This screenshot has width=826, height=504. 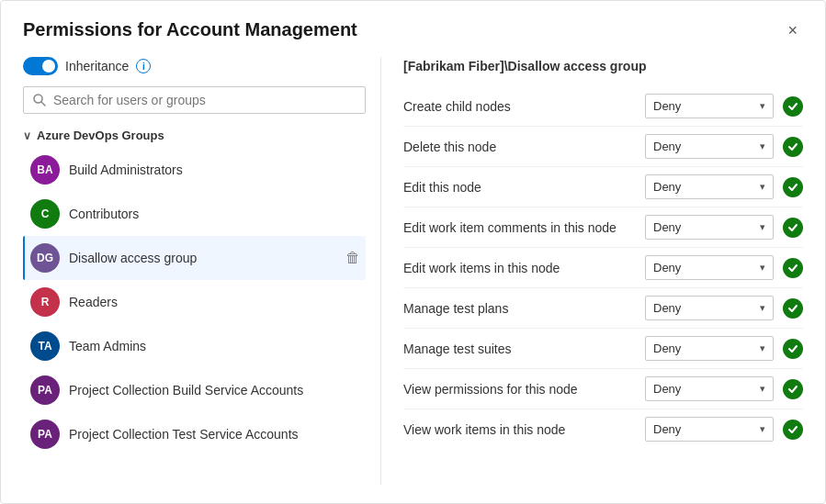 I want to click on permission-label: Edit work item comments in this node, so click(x=520, y=228).